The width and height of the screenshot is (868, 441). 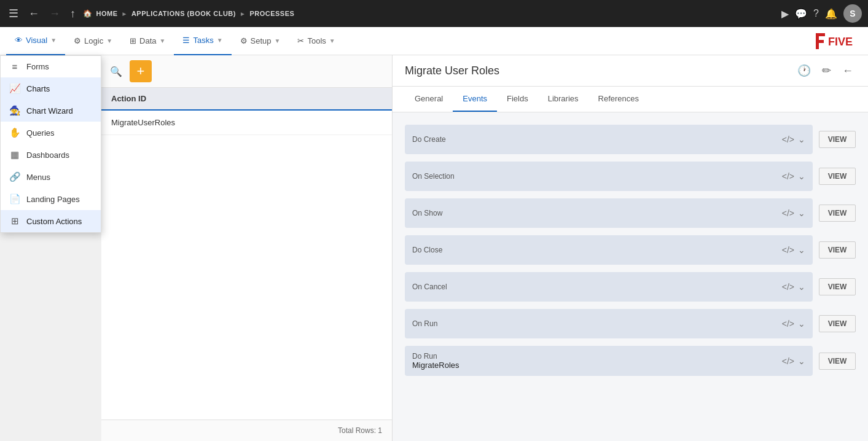 I want to click on search-button: 🔍, so click(x=116, y=71).